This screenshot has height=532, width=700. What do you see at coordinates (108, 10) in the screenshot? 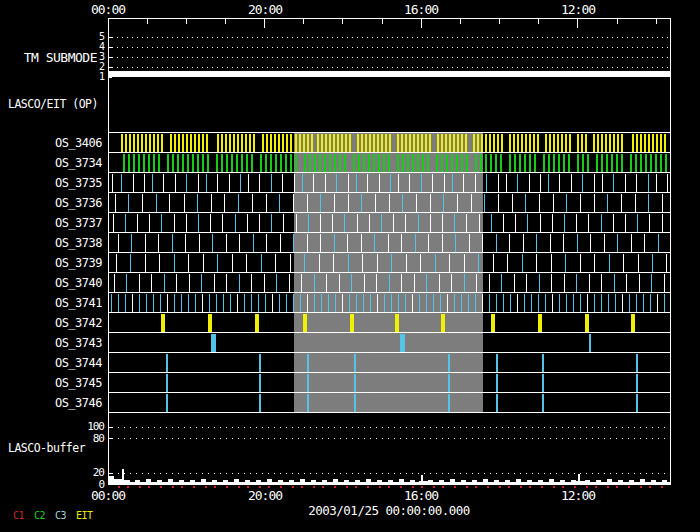
I see `time-label-top: 00:00` at bounding box center [108, 10].